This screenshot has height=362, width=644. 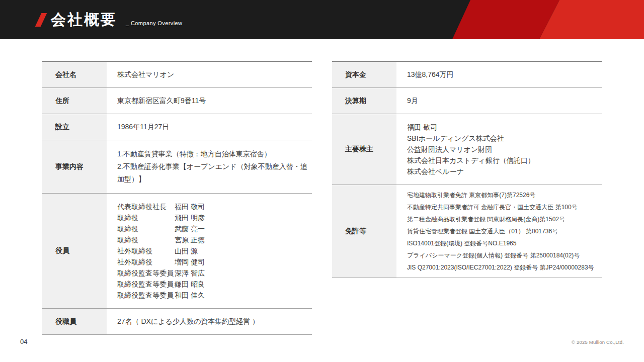 I want to click on value-line: 株式会社日本カストディ銀行（信託口）, so click(x=504, y=160).